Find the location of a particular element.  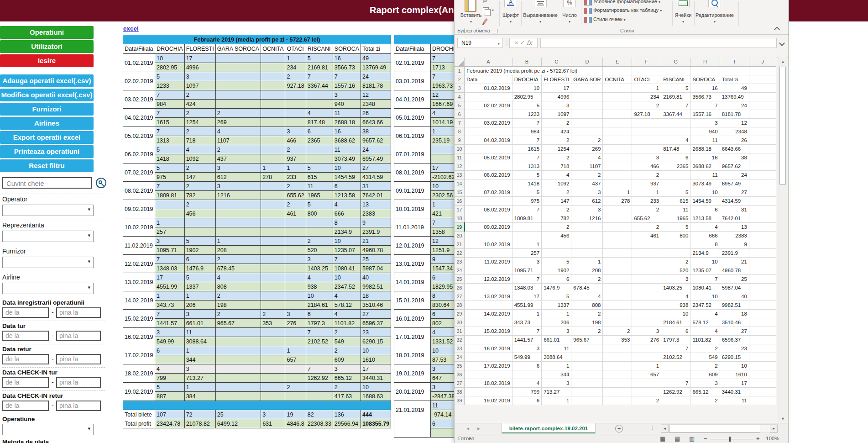

excel-cell: 12.02.2019 is located at coordinates (488, 279).